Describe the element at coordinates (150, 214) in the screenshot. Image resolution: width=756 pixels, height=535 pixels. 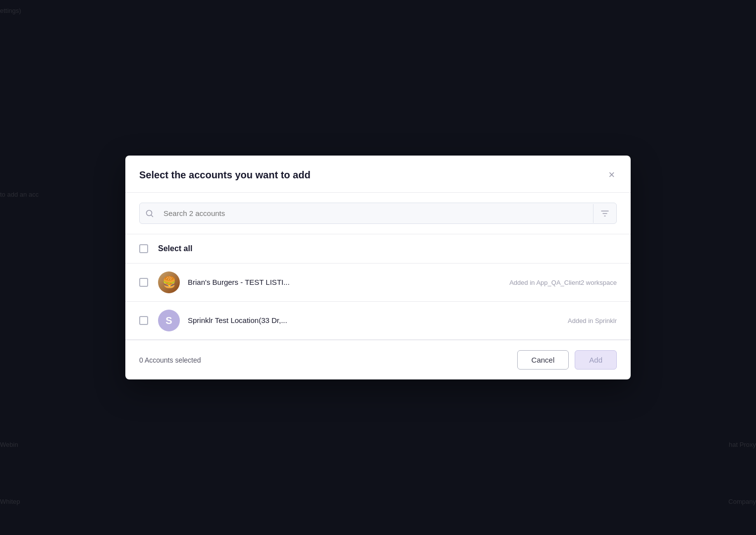
I see `search-icon` at that location.